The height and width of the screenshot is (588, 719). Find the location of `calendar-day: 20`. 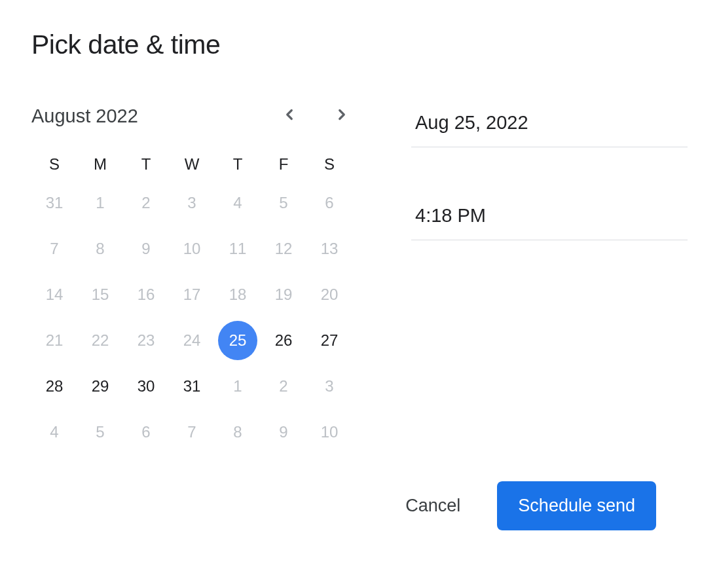

calendar-day: 20 is located at coordinates (329, 295).